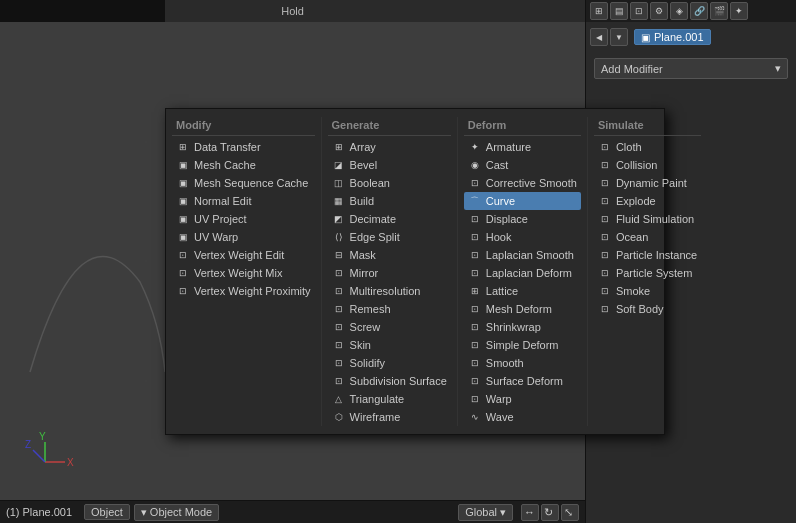 This screenshot has height=523, width=796. What do you see at coordinates (522, 381) in the screenshot?
I see `menu-item-surface-deform: ⊡Surface Deform` at bounding box center [522, 381].